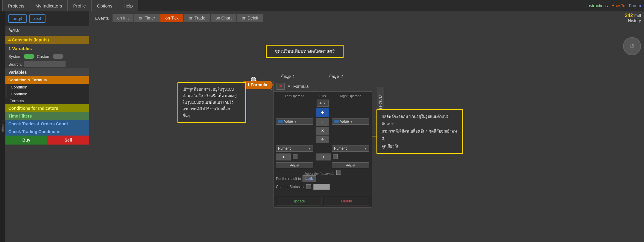  Describe the element at coordinates (323, 148) in the screenshot. I see `numeric-row: Numeric ▼ Numeric ▼` at that location.